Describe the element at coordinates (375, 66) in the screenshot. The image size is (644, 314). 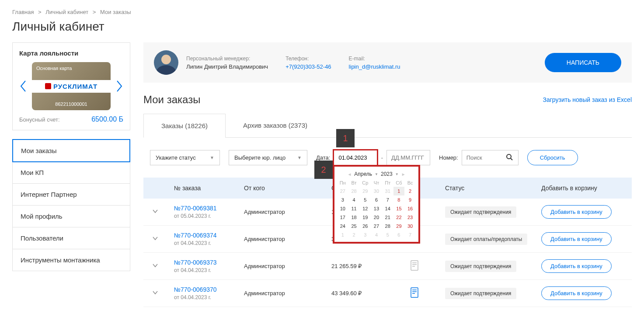
I see `manager-email: lipin_d@rusklimat.ru` at that location.